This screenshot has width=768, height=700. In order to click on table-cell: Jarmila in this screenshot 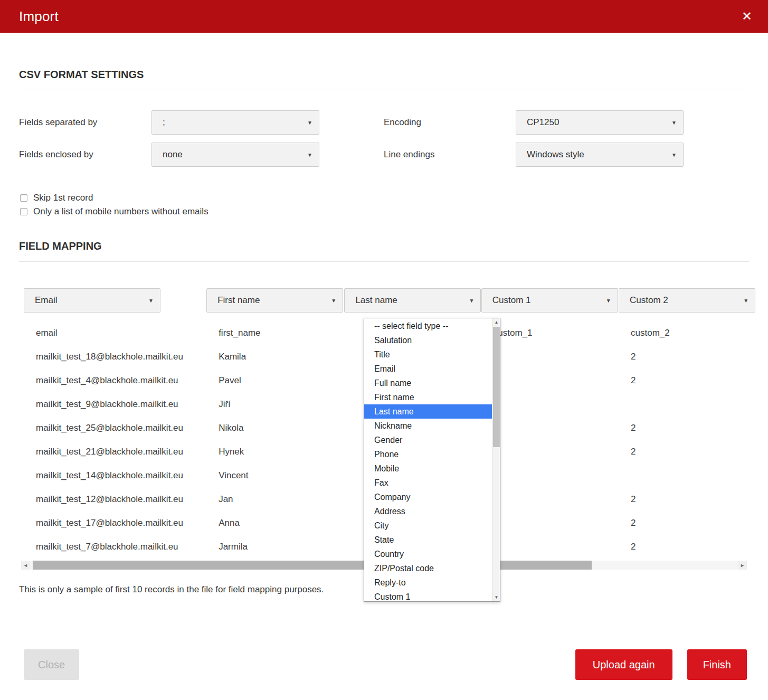, I will do `click(276, 547)`.